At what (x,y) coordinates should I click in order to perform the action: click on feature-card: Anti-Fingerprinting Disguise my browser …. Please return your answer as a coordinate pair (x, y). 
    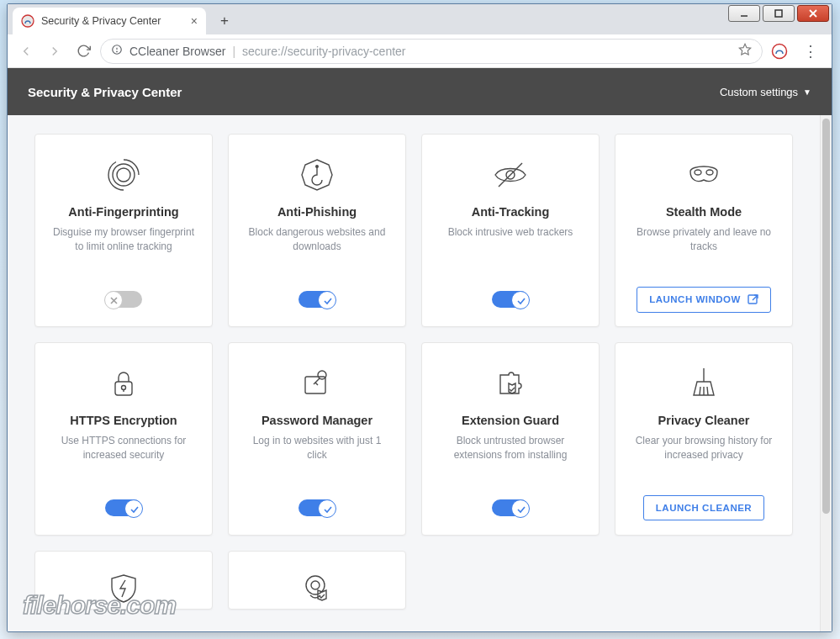
    Looking at the image, I should click on (124, 230).